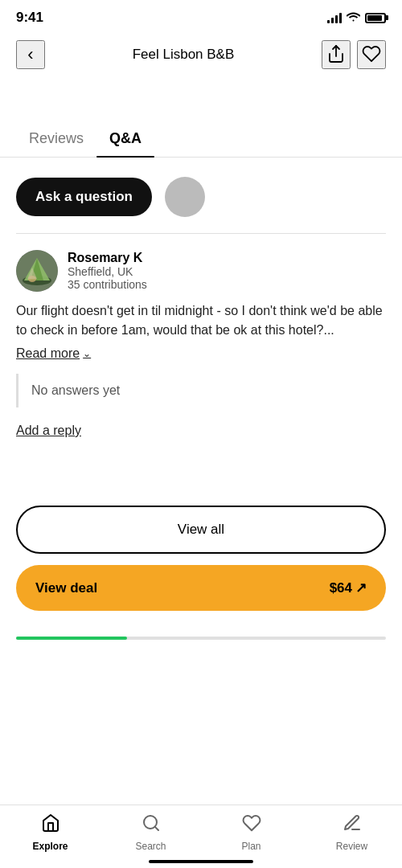 The height and width of the screenshot is (868, 402). What do you see at coordinates (252, 825) in the screenshot?
I see `plan-heart-icon` at bounding box center [252, 825].